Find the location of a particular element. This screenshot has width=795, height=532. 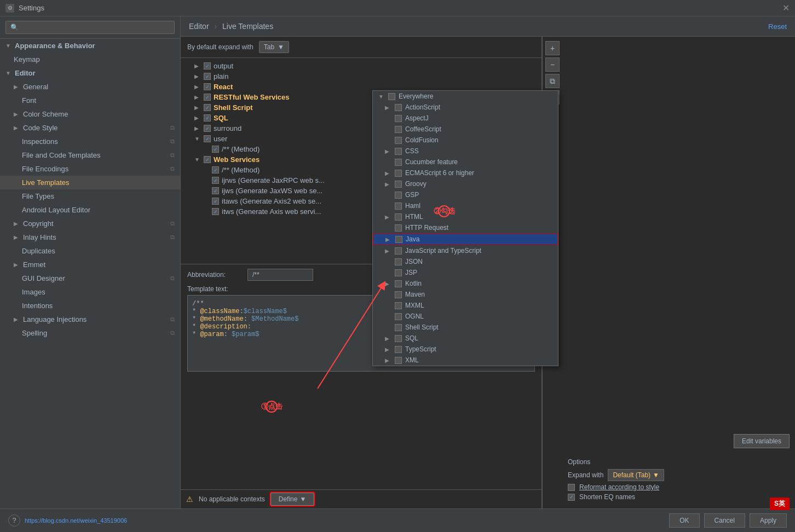

reformat-checkbox is located at coordinates (572, 487).